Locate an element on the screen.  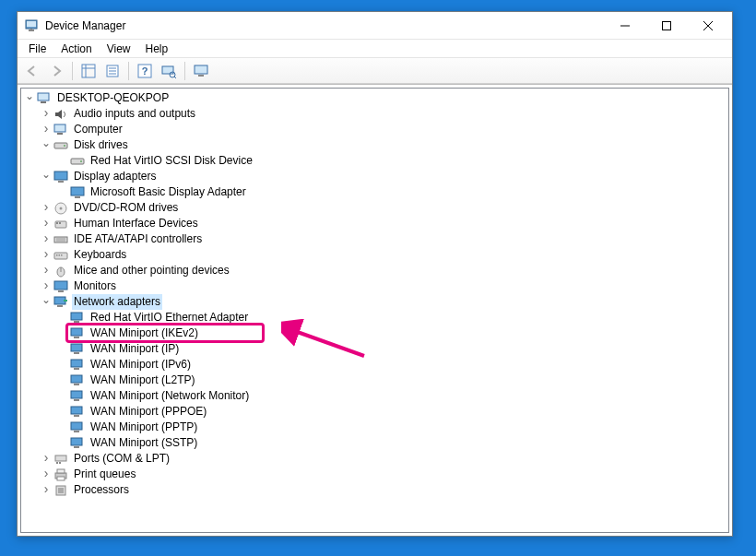
tree-item-net-pppoe: WAN Miniport (PPPOE) is located at coordinates (393, 411).